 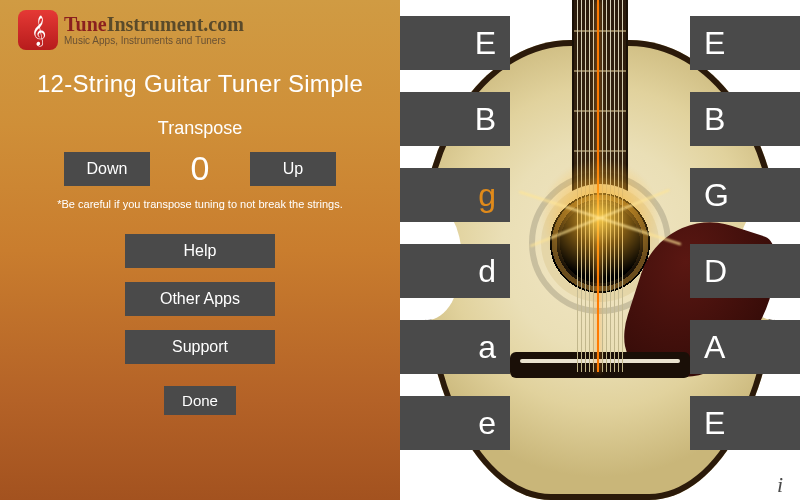 What do you see at coordinates (200, 299) in the screenshot?
I see `other-apps-button: Other Apps` at bounding box center [200, 299].